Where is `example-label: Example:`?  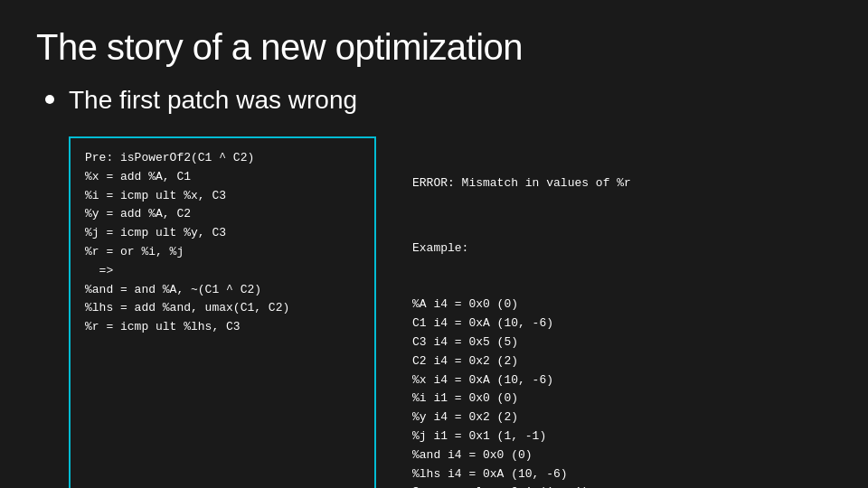 example-label: Example: is located at coordinates (522, 249).